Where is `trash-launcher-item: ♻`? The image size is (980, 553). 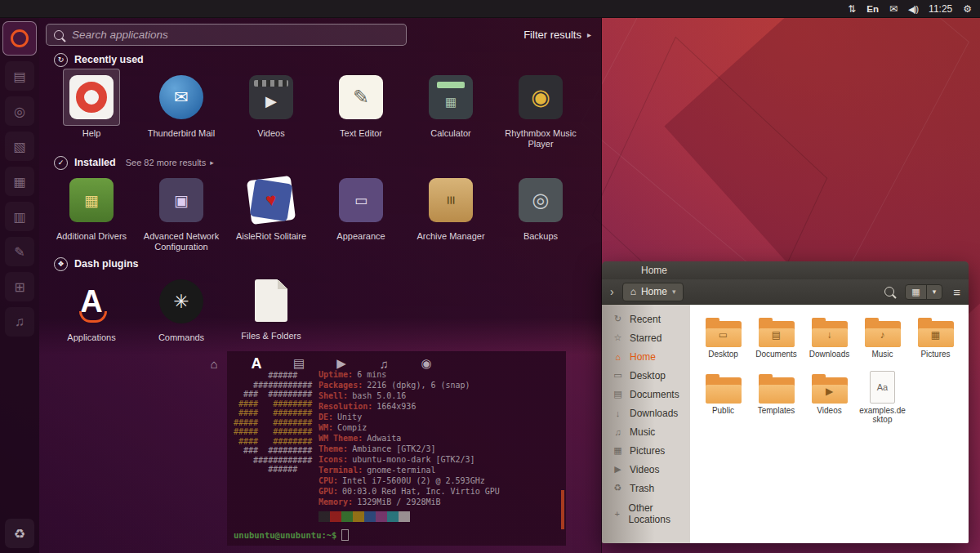 trash-launcher-item: ♻ is located at coordinates (20, 533).